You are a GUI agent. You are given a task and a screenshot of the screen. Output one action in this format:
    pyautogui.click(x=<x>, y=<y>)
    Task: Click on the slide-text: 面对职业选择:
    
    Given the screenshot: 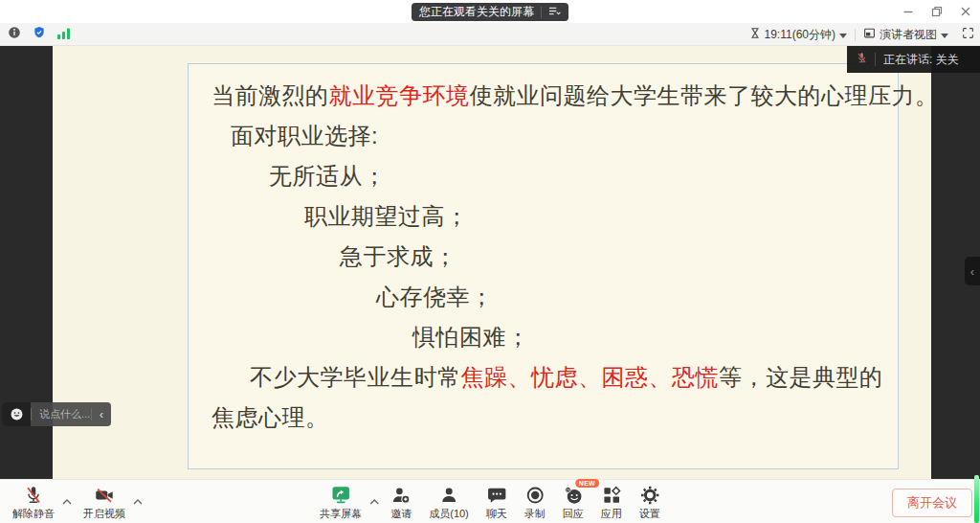 What is the action you would take?
    pyautogui.click(x=304, y=136)
    